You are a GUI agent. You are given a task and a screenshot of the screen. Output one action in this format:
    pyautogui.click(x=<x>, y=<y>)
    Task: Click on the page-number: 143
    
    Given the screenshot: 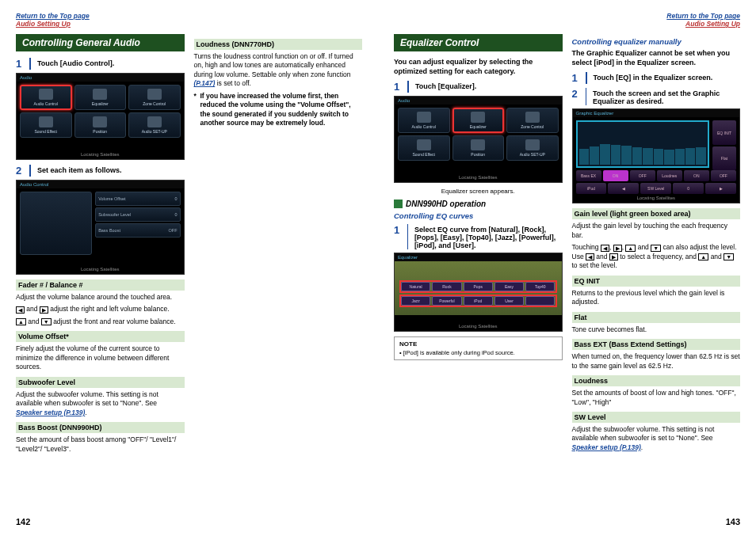 What is the action you would take?
    pyautogui.click(x=733, y=522)
    